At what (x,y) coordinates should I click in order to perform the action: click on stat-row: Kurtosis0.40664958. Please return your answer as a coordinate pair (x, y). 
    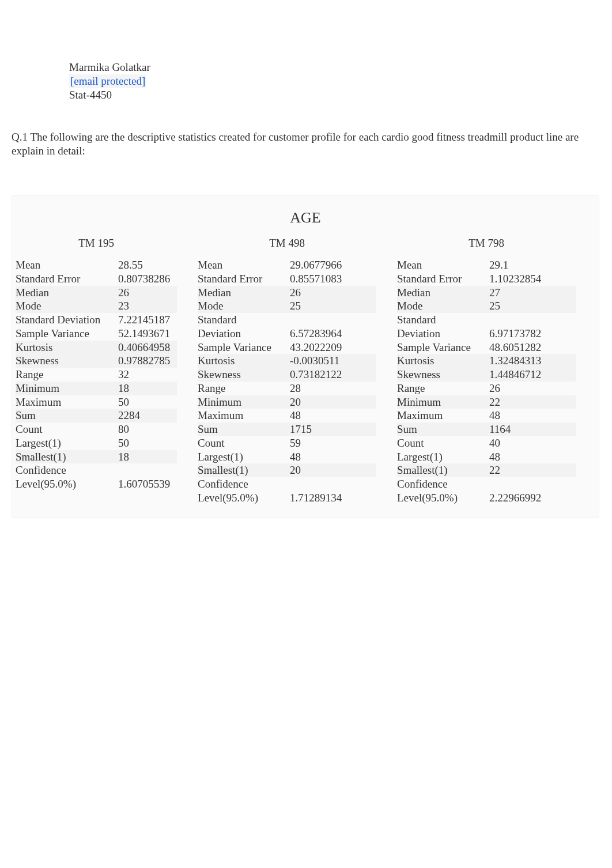
    Looking at the image, I should click on (96, 348).